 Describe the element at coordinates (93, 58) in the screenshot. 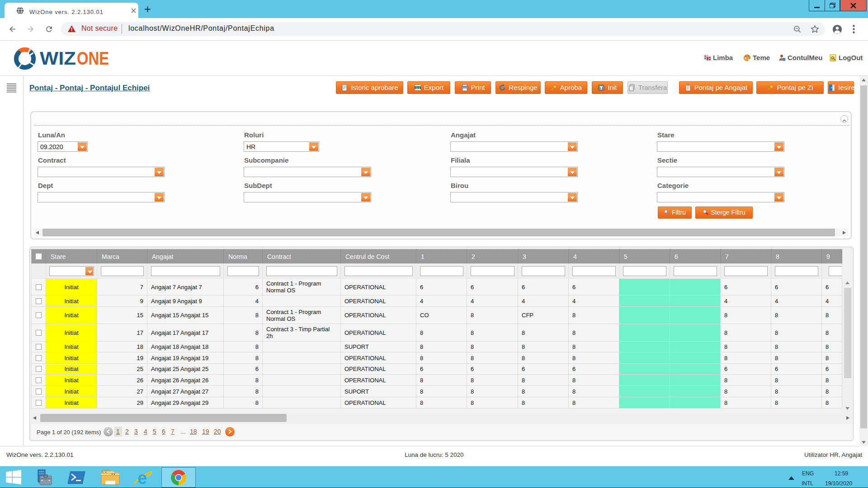

I see `svg-text: ONE` at that location.